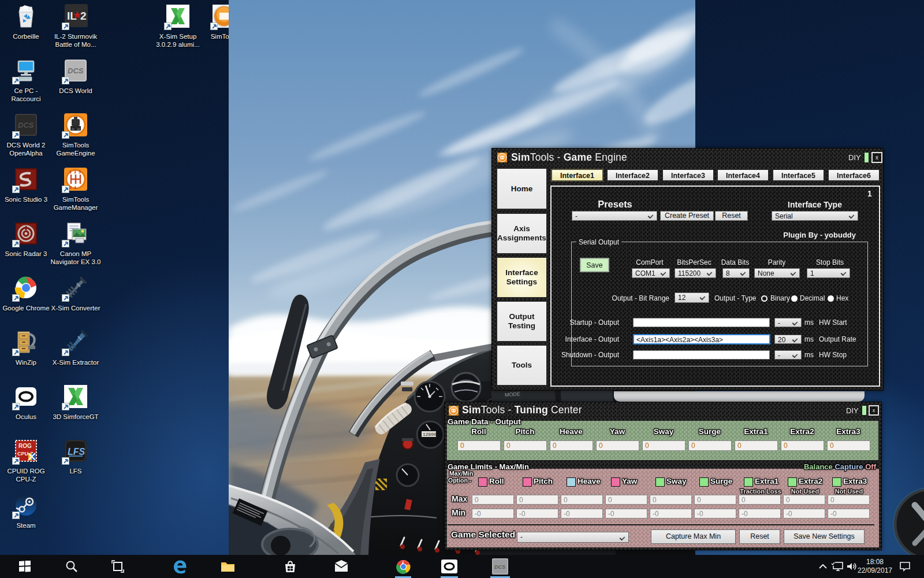 The height and width of the screenshot is (578, 924). What do you see at coordinates (430, 435) in the screenshot?
I see `svg-text: 12800` at bounding box center [430, 435].